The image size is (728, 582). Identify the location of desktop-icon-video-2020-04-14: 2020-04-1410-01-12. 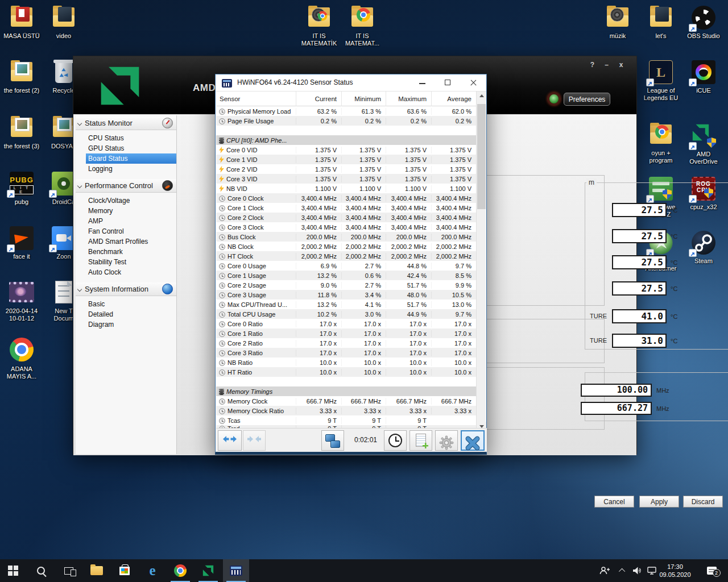
(22, 301).